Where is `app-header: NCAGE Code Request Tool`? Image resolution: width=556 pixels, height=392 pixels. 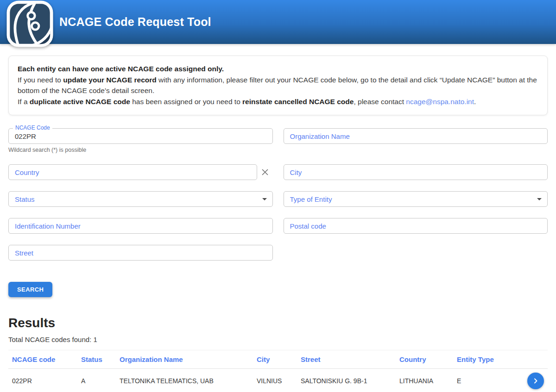 app-header: NCAGE Code Request Tool is located at coordinates (278, 22).